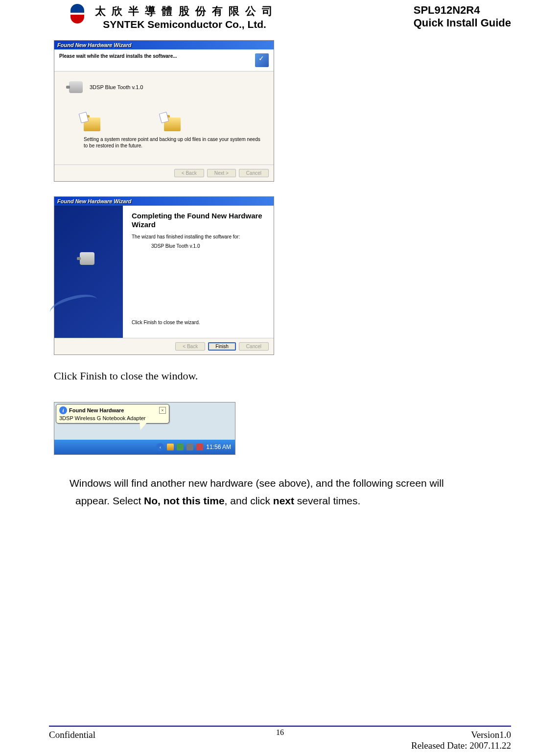 This screenshot has width=560, height=756. I want to click on folder-dest-icon, so click(172, 124).